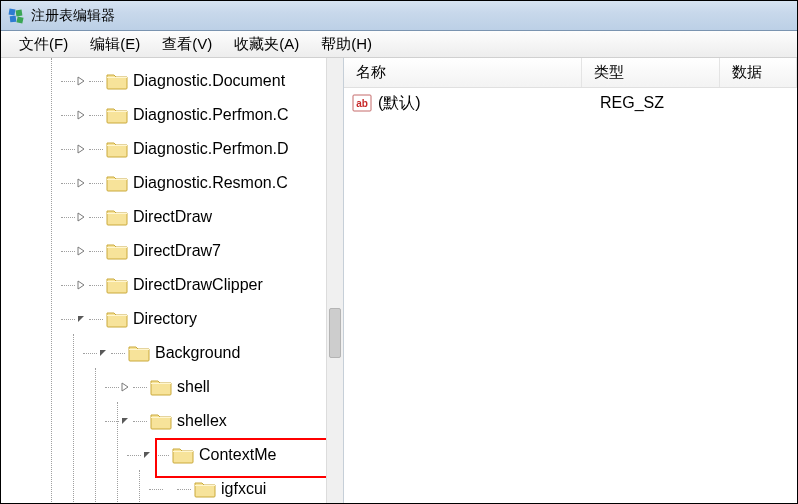 The height and width of the screenshot is (504, 798). What do you see at coordinates (334, 280) in the screenshot?
I see `tree-scrollbar` at bounding box center [334, 280].